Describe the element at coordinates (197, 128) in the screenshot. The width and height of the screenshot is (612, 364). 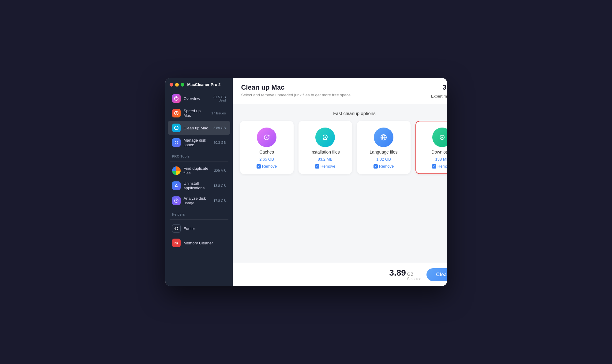
I see `cleanup-label: Clean up Mac` at that location.